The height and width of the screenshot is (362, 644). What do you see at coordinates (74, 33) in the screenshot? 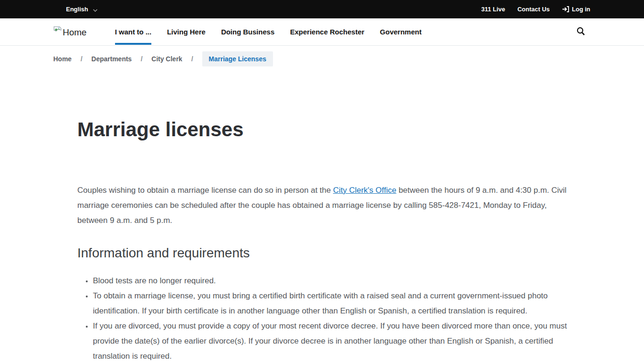
I see `logo-alt-text: Home` at bounding box center [74, 33].